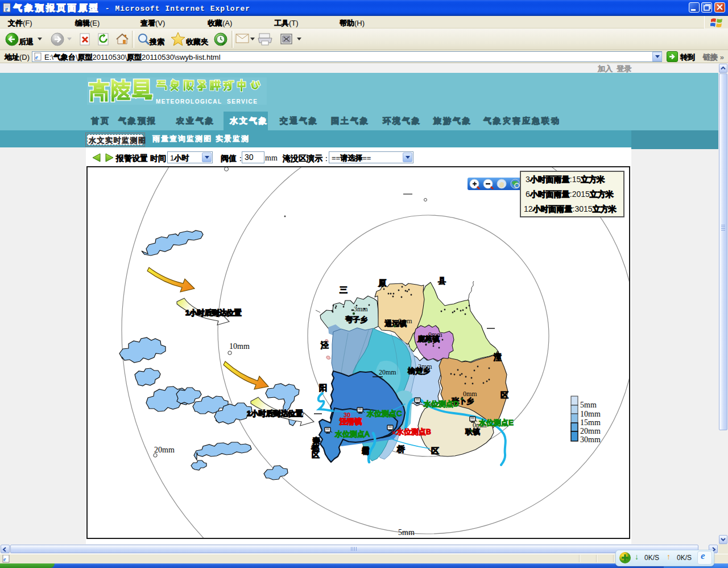 The image size is (728, 568). What do you see at coordinates (350, 421) in the screenshot?
I see `svg-text: 泾渭镇` at bounding box center [350, 421].